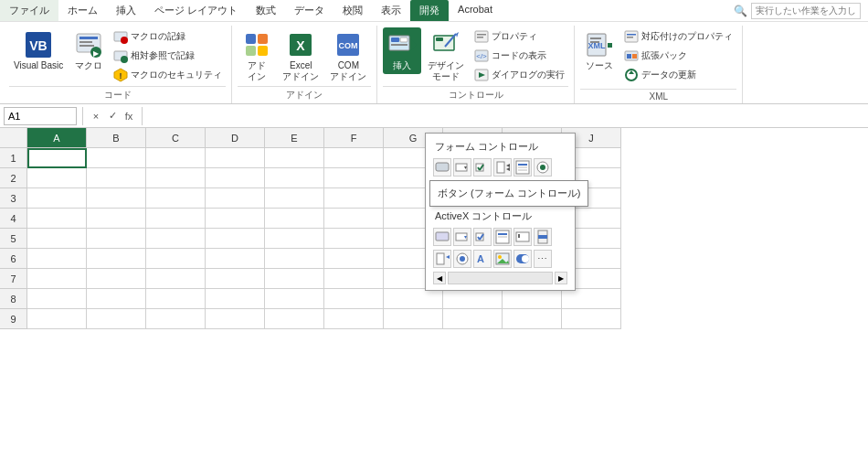  Describe the element at coordinates (519, 56) in the screenshot. I see `view-code-button: </> コードの表示` at that location.